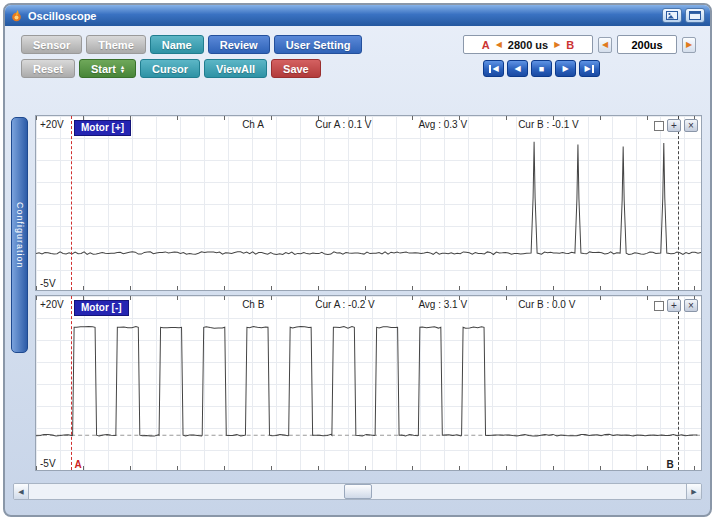 This screenshot has width=715, height=520. What do you see at coordinates (344, 16) in the screenshot?
I see `window-title: Oscilloscope` at bounding box center [344, 16].